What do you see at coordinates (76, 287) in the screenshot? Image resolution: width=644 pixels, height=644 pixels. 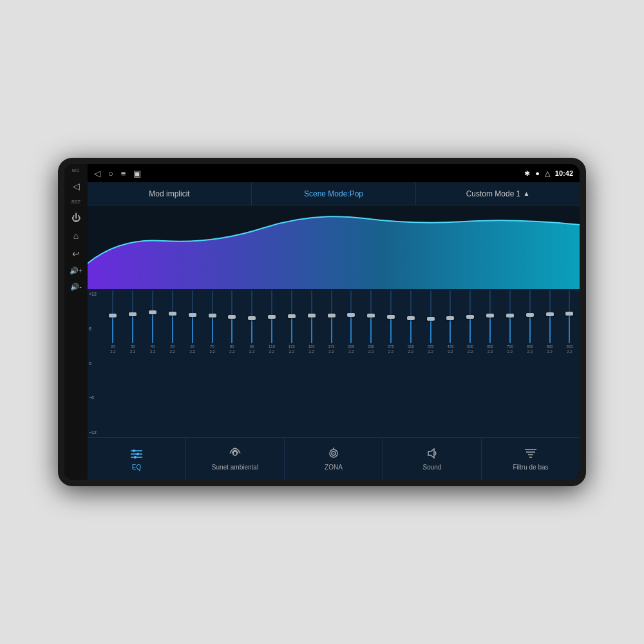 I see `vol-down-icon: 🔊-` at bounding box center [76, 287].